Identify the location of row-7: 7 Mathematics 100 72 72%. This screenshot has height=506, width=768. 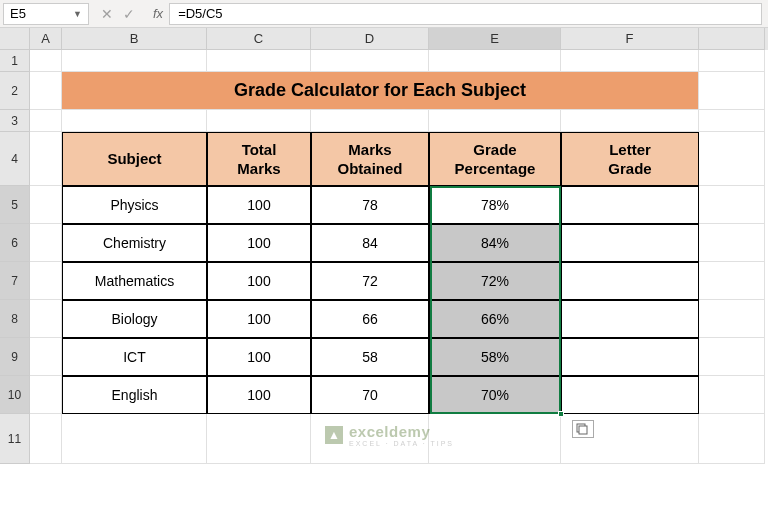
(384, 281).